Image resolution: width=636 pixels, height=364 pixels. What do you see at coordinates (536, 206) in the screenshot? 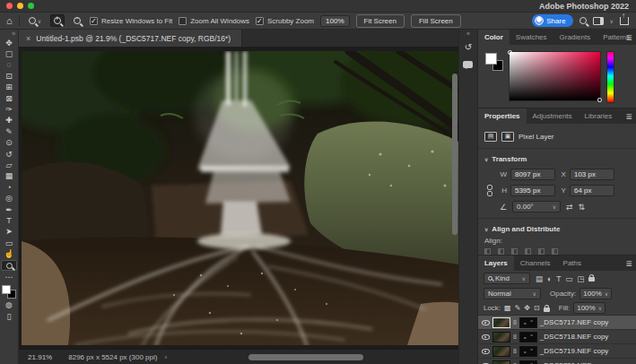
I see `rotation-input: 0.00°∨` at bounding box center [536, 206].